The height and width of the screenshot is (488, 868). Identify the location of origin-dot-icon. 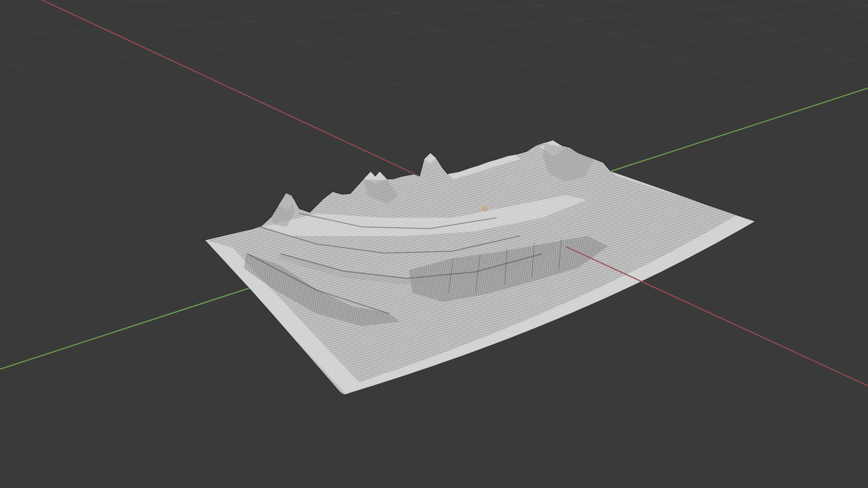
(485, 209).